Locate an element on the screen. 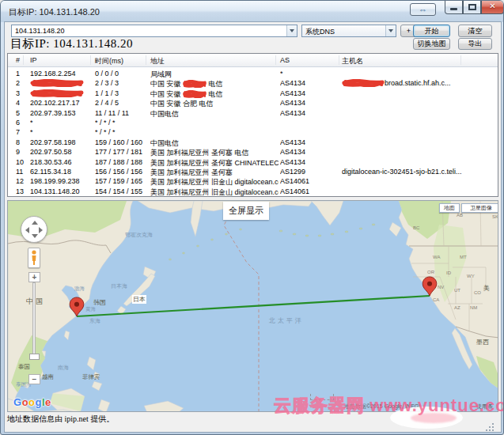 The height and width of the screenshot is (435, 504). zoom-out-button: − is located at coordinates (35, 380).